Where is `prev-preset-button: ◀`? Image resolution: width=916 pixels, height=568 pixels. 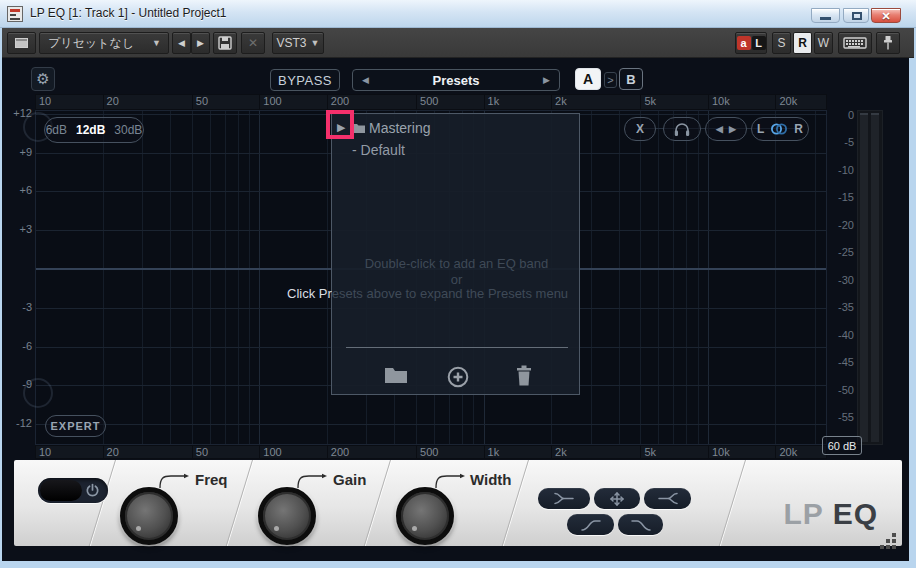 prev-preset-button: ◀ is located at coordinates (182, 43).